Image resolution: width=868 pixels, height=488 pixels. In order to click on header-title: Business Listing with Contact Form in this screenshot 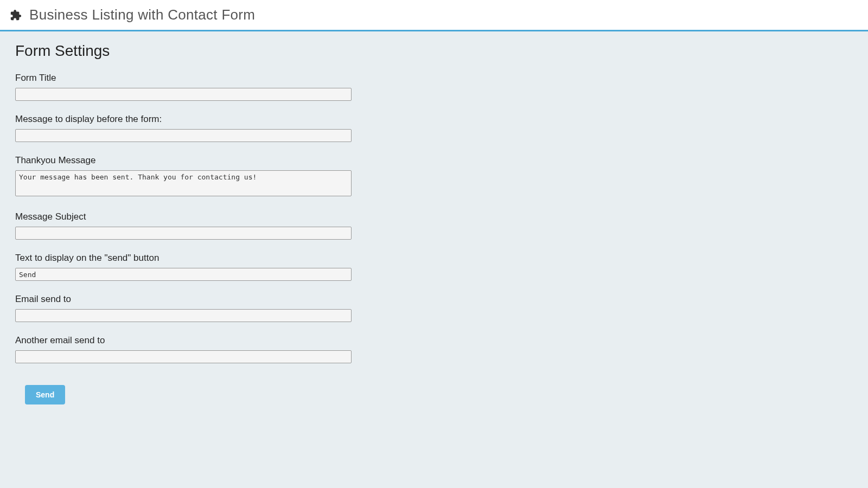, I will do `click(142, 15)`.